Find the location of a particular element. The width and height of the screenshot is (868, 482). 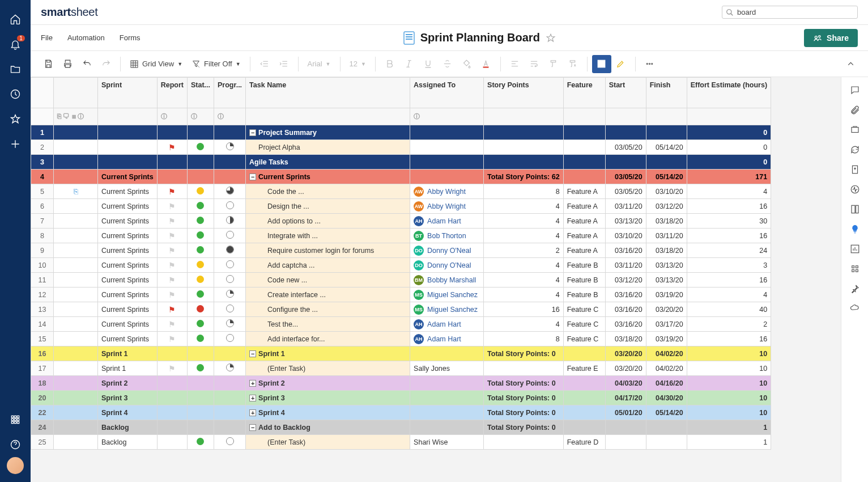

cell-start: 03/11/20 is located at coordinates (626, 206).